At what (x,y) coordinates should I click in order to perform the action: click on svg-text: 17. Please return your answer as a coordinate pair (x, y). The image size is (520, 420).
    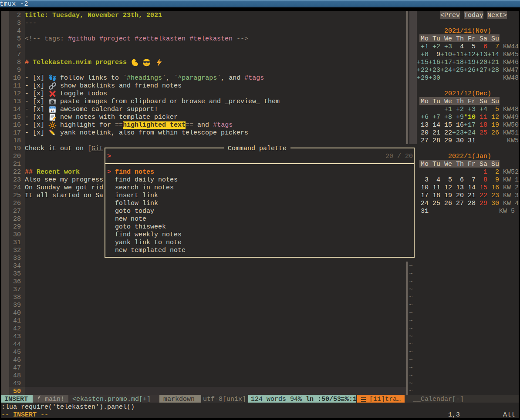
    Looking at the image, I should click on (52, 111).